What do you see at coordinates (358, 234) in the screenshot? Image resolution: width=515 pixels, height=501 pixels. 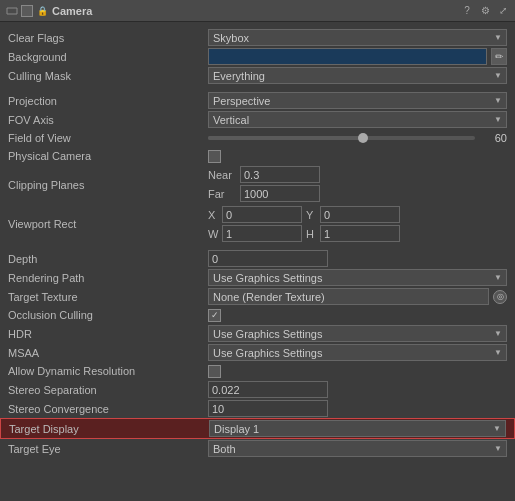 I see `viewport-wh-row: W H` at bounding box center [358, 234].